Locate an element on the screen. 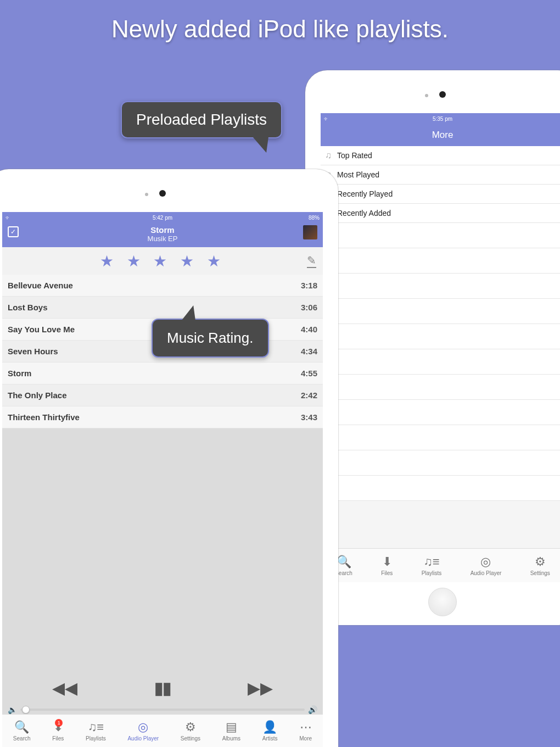 The width and height of the screenshot is (560, 747). now-playing-album: Musik EP is located at coordinates (163, 238).